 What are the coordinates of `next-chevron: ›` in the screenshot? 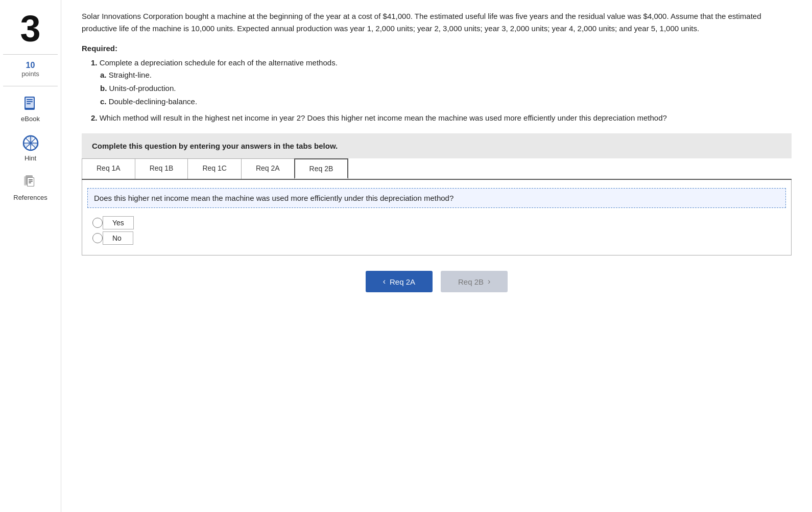 It's located at (489, 282).